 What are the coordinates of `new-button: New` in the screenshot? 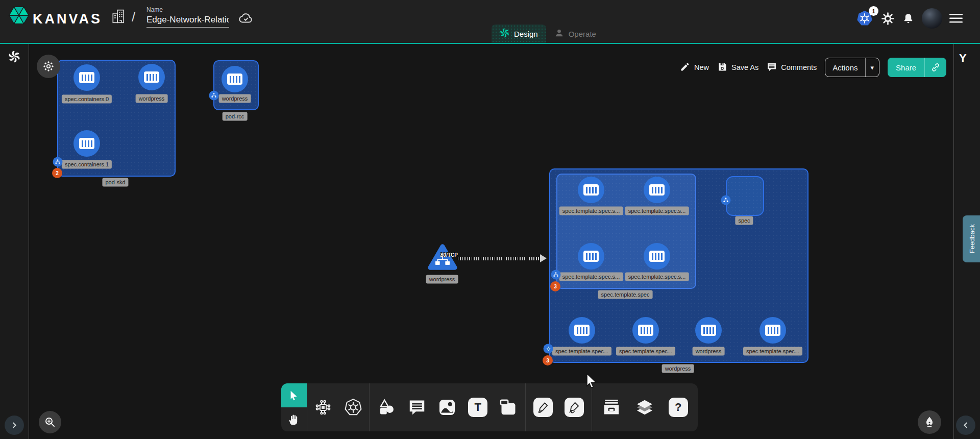 It's located at (694, 67).